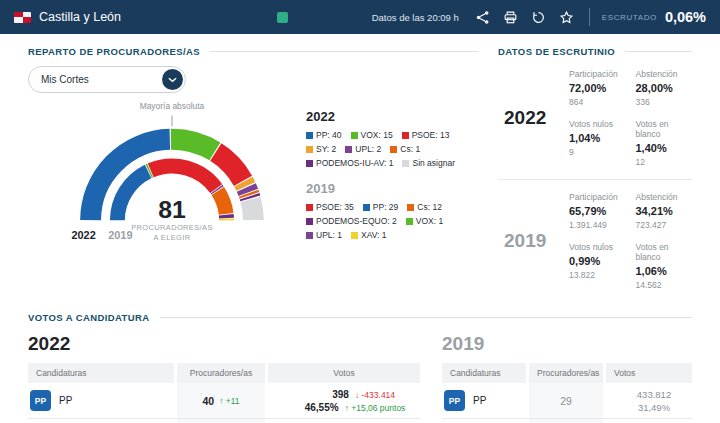 This screenshot has width=720, height=423. I want to click on history-icon, so click(538, 18).